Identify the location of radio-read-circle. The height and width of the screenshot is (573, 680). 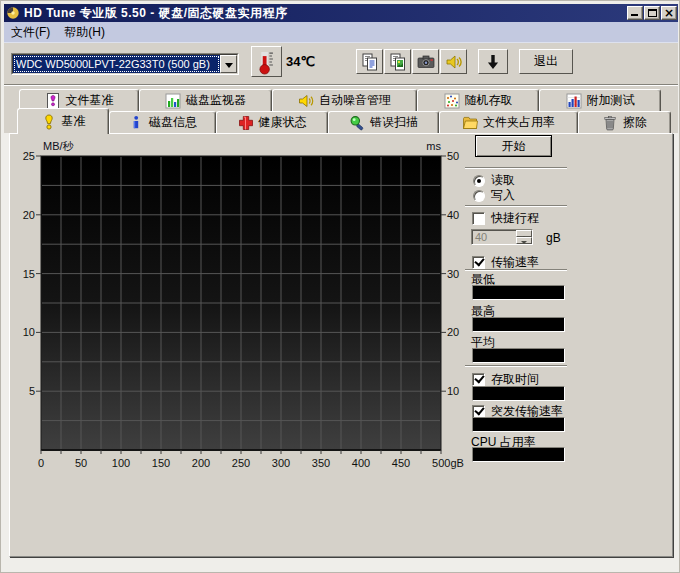
(479, 181).